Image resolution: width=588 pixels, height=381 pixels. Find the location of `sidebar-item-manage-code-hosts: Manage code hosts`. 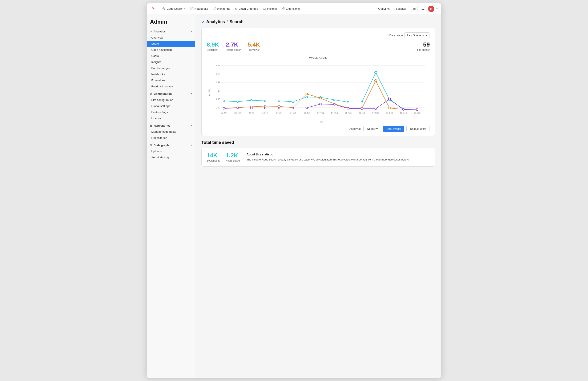

sidebar-item-manage-code-hosts: Manage code hosts is located at coordinates (171, 132).